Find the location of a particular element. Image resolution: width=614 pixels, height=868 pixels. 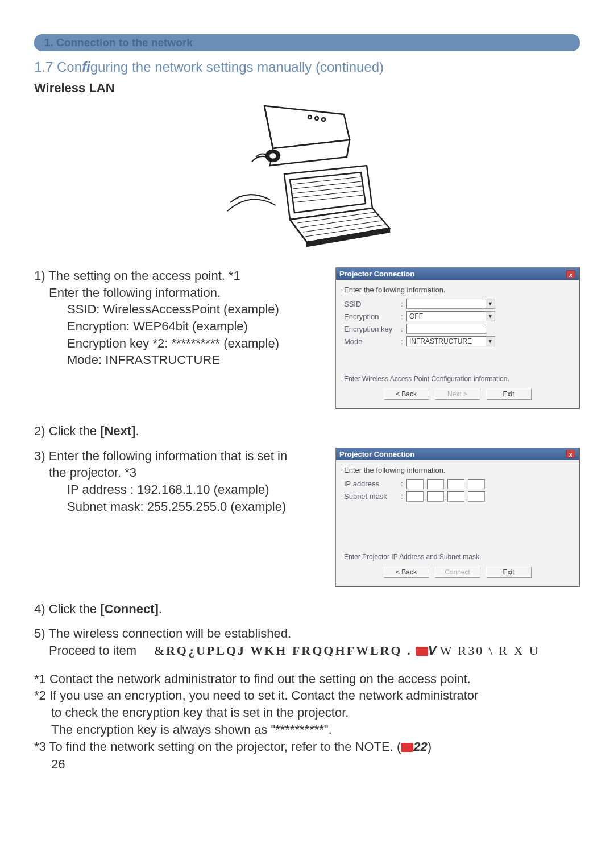

title-post: guring the network settings manually (co… is located at coordinates (237, 67).